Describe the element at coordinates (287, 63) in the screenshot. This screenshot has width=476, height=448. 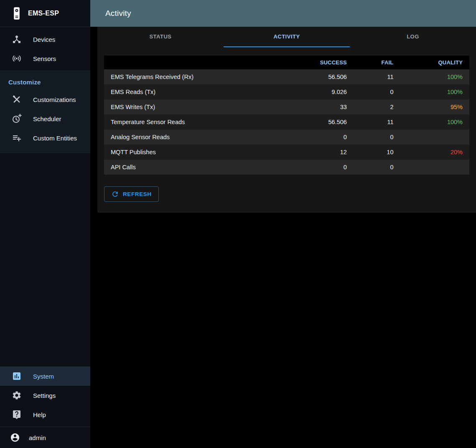
I see `table-header-row: SUCCESS FAIL QUALITY` at that location.